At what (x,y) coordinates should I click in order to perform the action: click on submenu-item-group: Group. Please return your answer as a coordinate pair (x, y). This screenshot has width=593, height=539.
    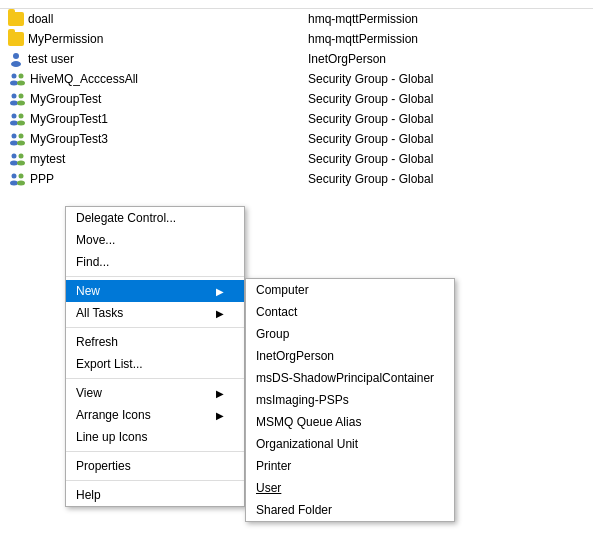
    Looking at the image, I should click on (350, 334).